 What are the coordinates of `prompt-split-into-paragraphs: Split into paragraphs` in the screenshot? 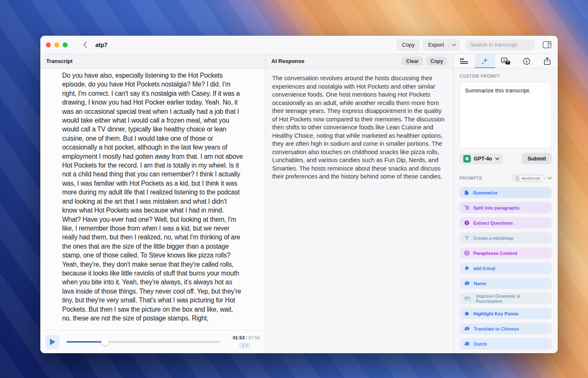 It's located at (506, 207).